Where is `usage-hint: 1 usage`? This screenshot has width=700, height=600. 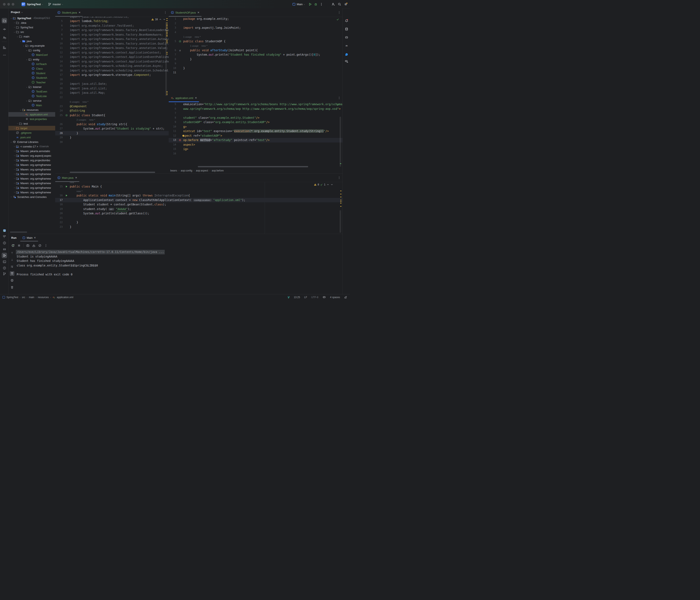 usage-hint: 1 usage is located at coordinates (195, 46).